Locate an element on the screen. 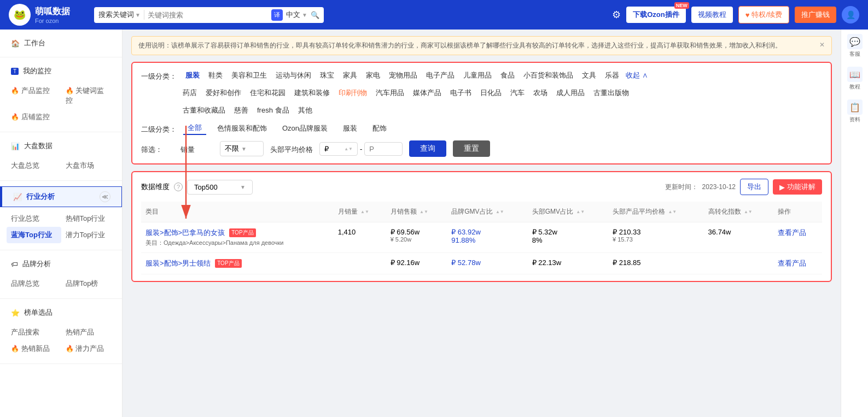 This screenshot has height=417, width=868. product-name-link-2: 服装>配饰>男士领结 is located at coordinates (178, 263).